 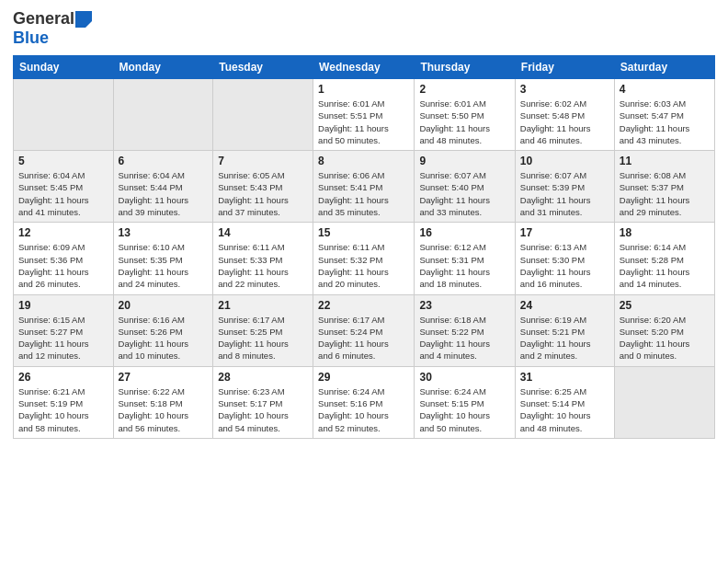 What do you see at coordinates (564, 68) in the screenshot?
I see `day-header-friday: Friday` at bounding box center [564, 68].